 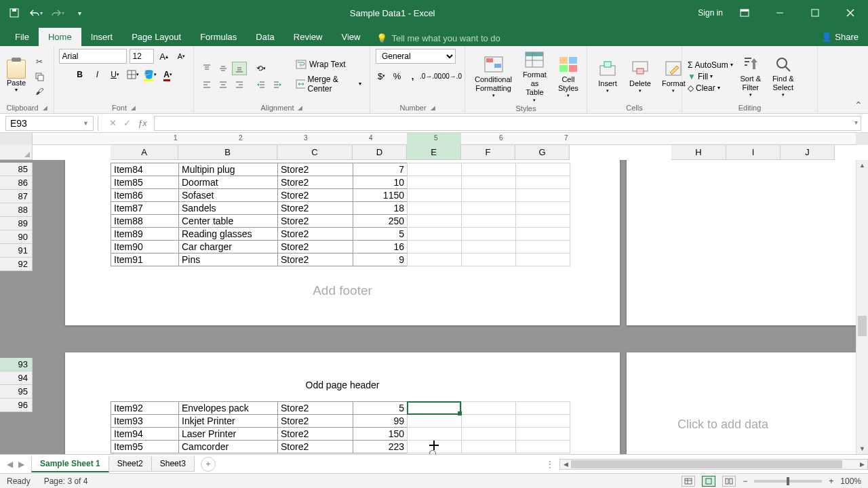 I want to click on sheet-tab: Sheet2, so click(x=130, y=464).